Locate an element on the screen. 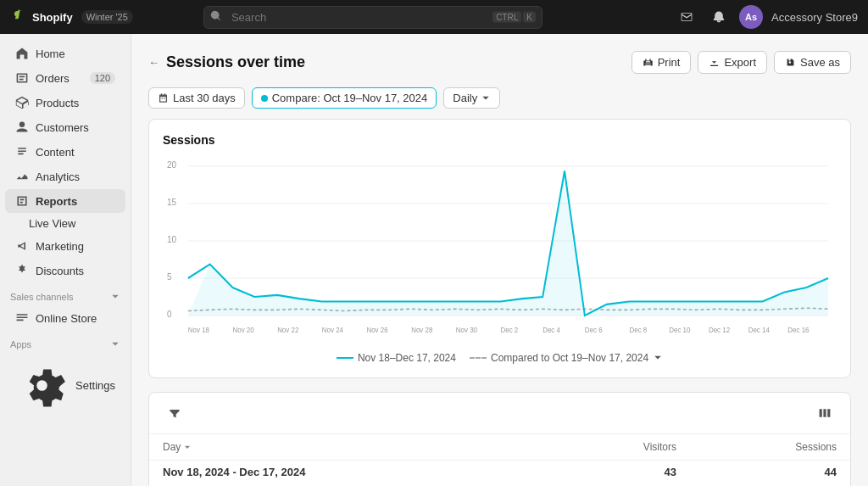 This screenshot has height=486, width=868. svg-text: 10 is located at coordinates (171, 240).